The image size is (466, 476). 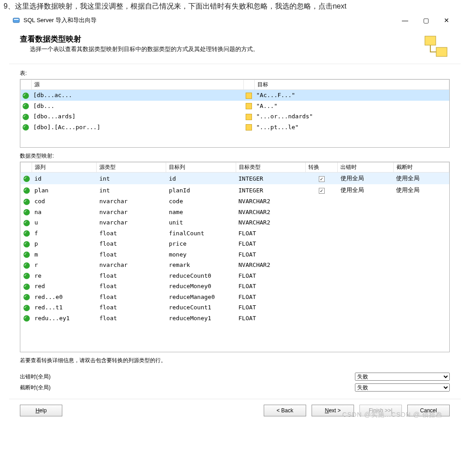 I want to click on src-col: m, so click(x=64, y=255).